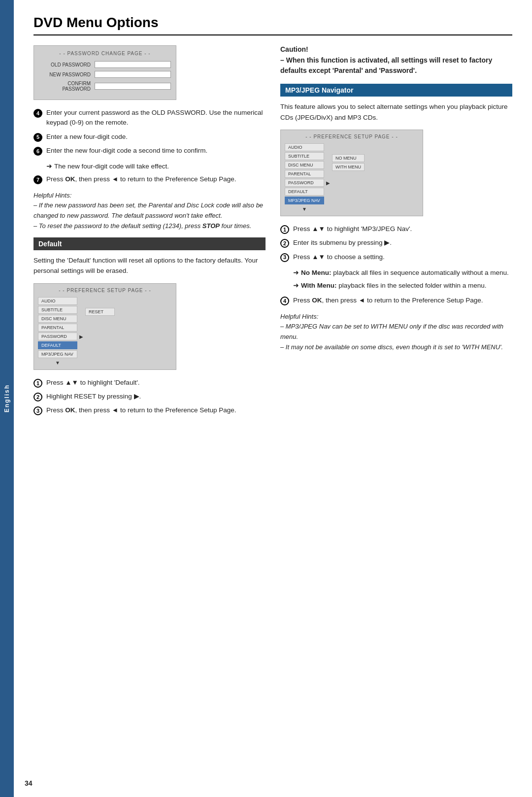 The width and height of the screenshot is (532, 797). What do you see at coordinates (396, 332) in the screenshot?
I see `mp3-hint1: – MP3/JPEG Nav can be set to WITH MENU o…` at bounding box center [396, 332].